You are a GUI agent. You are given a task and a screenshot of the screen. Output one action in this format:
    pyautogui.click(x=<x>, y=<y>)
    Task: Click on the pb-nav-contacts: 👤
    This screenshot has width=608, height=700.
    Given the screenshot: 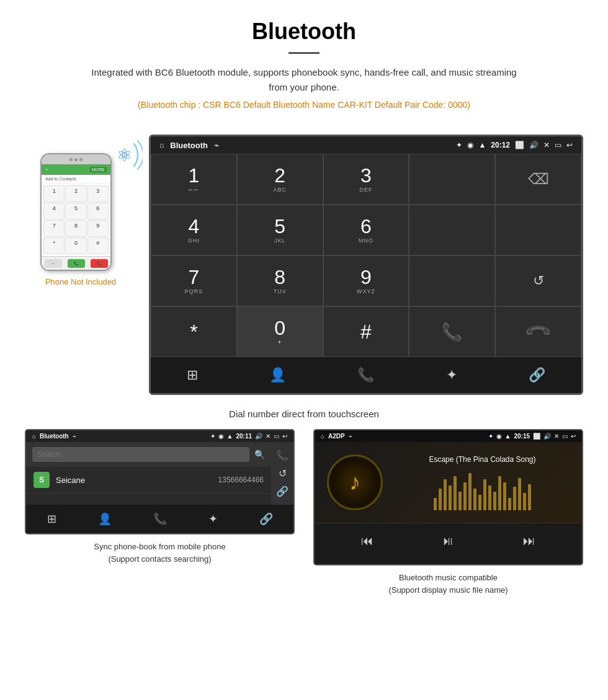 What is the action you would take?
    pyautogui.click(x=105, y=519)
    